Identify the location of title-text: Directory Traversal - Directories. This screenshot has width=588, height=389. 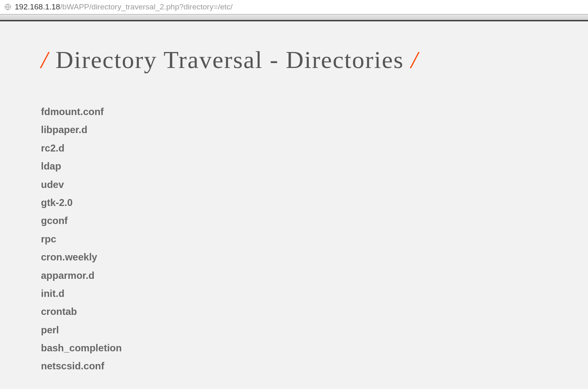
(230, 60).